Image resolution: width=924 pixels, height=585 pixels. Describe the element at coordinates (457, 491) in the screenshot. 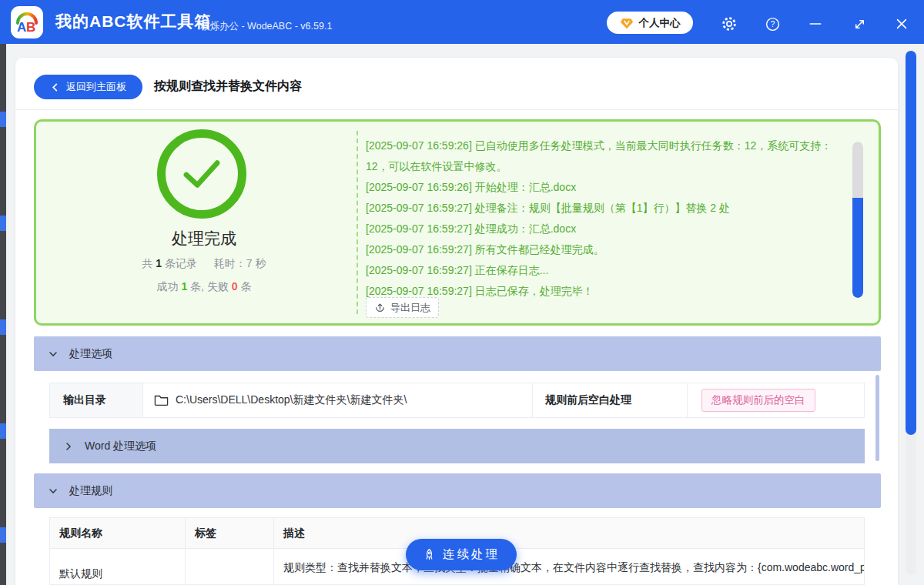

I see `section-processing-rules: 处理规则` at that location.